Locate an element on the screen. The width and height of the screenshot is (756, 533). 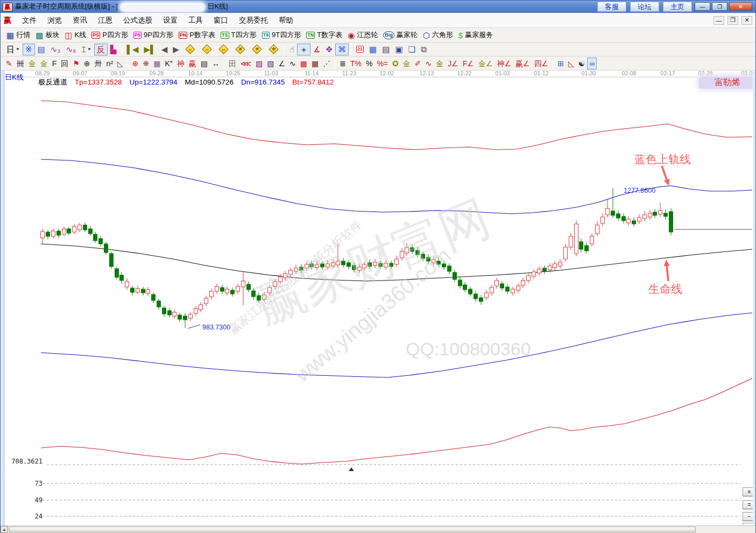
menu-设置: 设置 is located at coordinates (170, 20).